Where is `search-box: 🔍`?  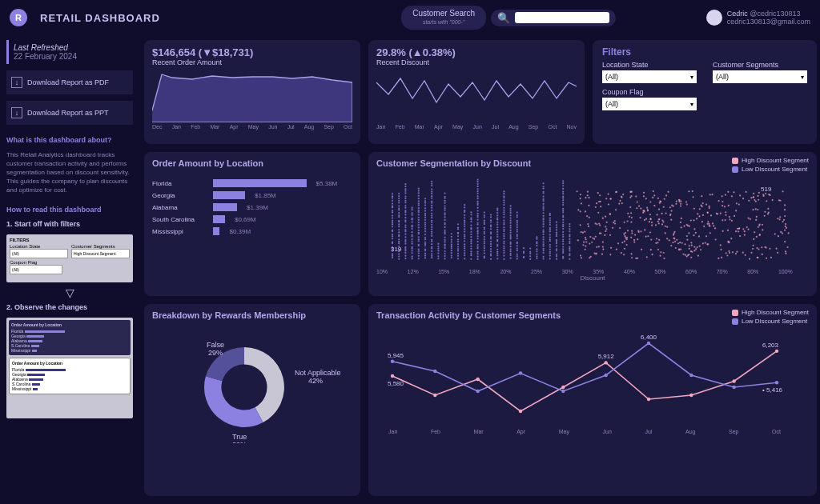
search-box: 🔍 is located at coordinates (553, 18).